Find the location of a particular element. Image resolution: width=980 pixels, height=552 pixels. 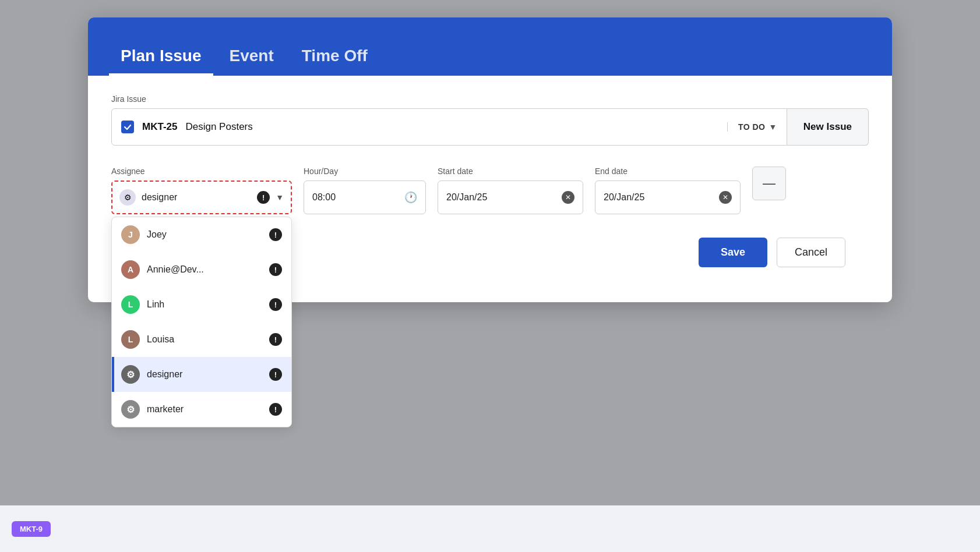

end-date-group: End date 20/Jan/25 ✕ is located at coordinates (668, 190).